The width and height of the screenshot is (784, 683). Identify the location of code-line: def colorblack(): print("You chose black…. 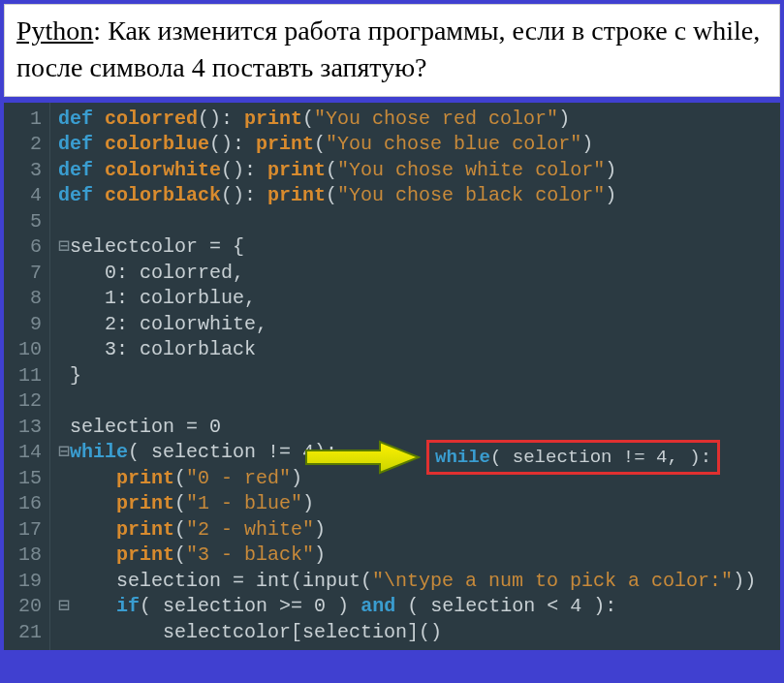
(419, 196).